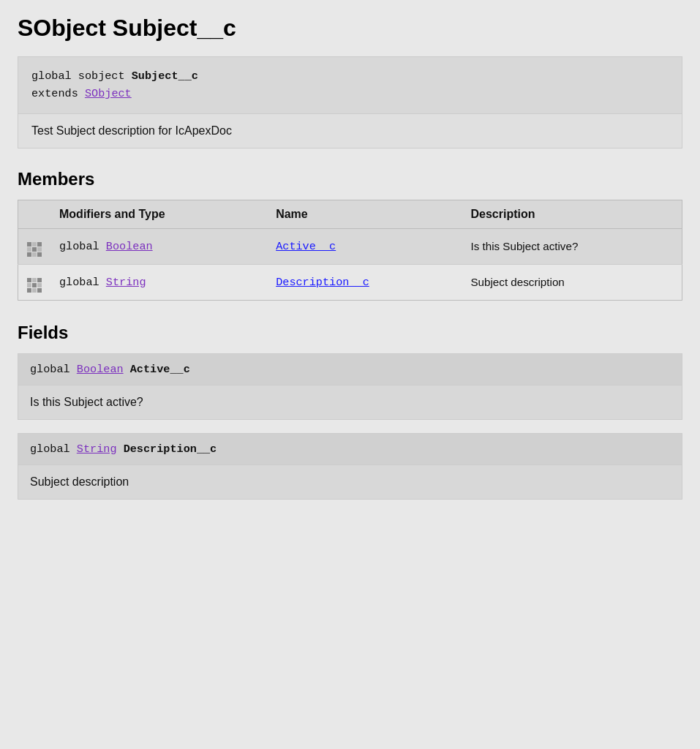 Image resolution: width=700 pixels, height=749 pixels. What do you see at coordinates (350, 250) in the screenshot?
I see `members-table: Modifiers and Type Name Description glob…` at bounding box center [350, 250].